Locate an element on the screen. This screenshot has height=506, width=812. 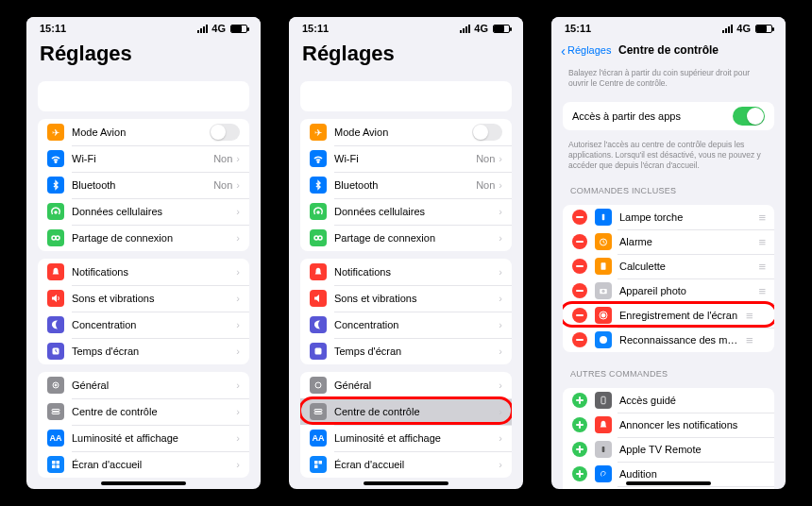
focus-icon is located at coordinates (318, 325).